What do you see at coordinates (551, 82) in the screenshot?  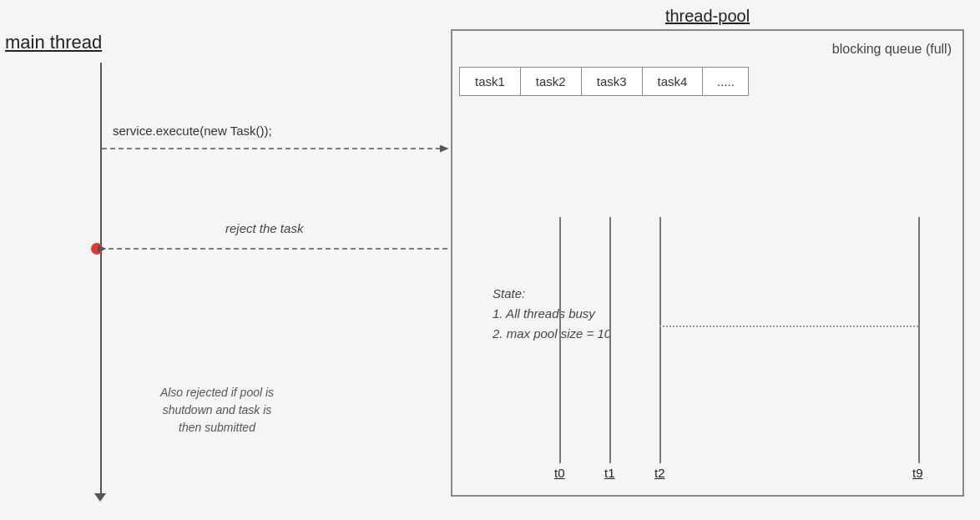 I see `task-box-2: task2` at bounding box center [551, 82].